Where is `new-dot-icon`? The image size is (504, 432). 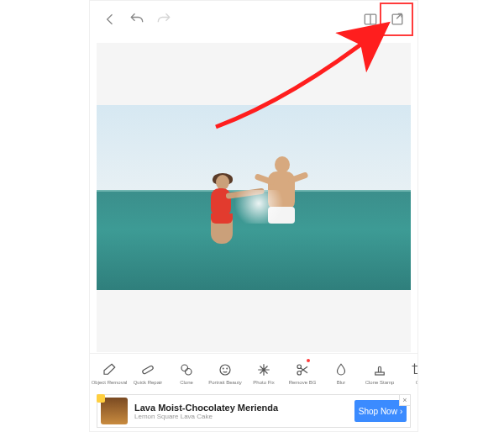
new-dot-icon is located at coordinates (308, 361).